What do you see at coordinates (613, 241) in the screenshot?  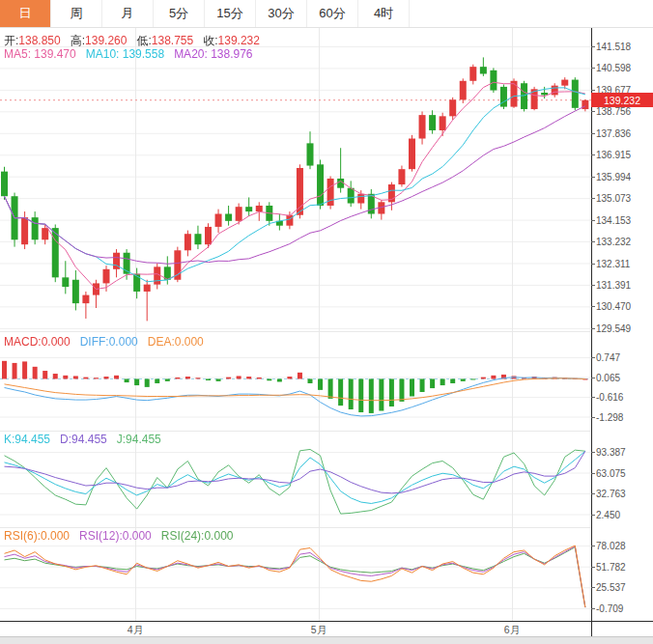 I see `main-axis-label: 133.232` at bounding box center [613, 241].